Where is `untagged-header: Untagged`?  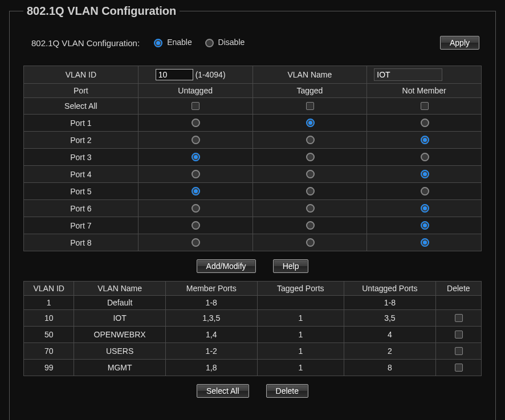
untagged-header: Untagged is located at coordinates (195, 91).